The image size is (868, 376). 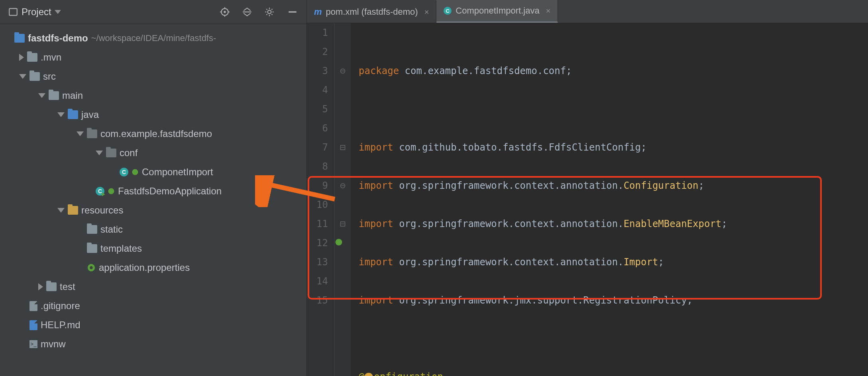 What do you see at coordinates (153, 268) in the screenshot?
I see `tree-node-application-properties: application.properties` at bounding box center [153, 268].